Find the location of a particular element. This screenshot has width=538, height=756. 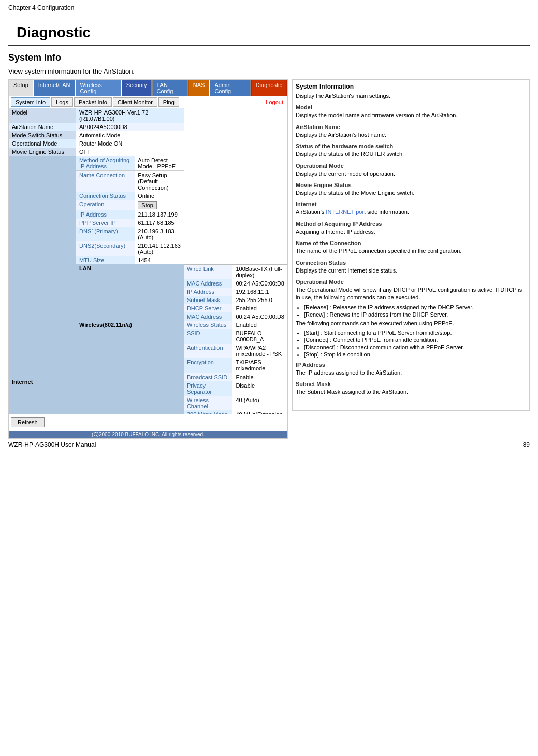

table-row: Name Connection Easy Setup (Default Conn… is located at coordinates (130, 181).